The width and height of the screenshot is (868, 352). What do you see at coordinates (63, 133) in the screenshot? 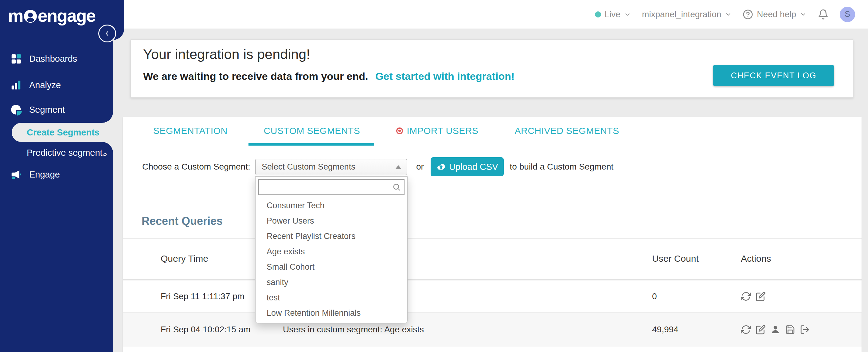
I see `sidebar-item-label: Create Segments` at bounding box center [63, 133].